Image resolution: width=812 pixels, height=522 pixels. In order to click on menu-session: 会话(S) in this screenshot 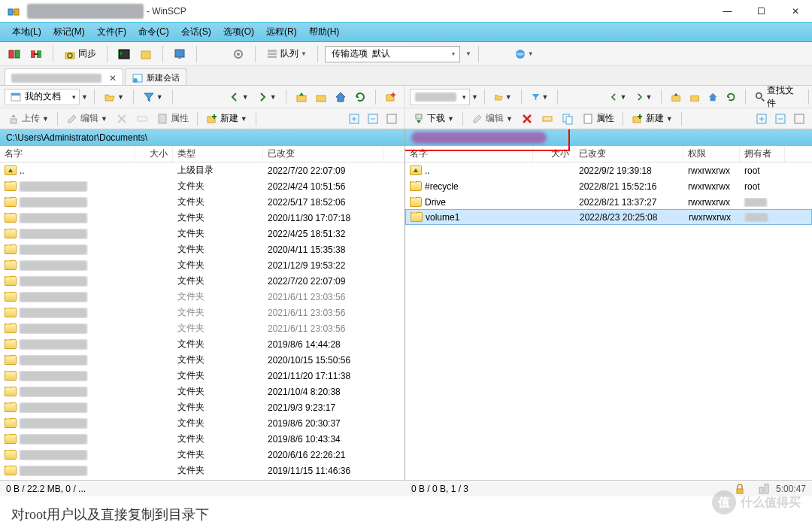, I will do `click(196, 32)`.